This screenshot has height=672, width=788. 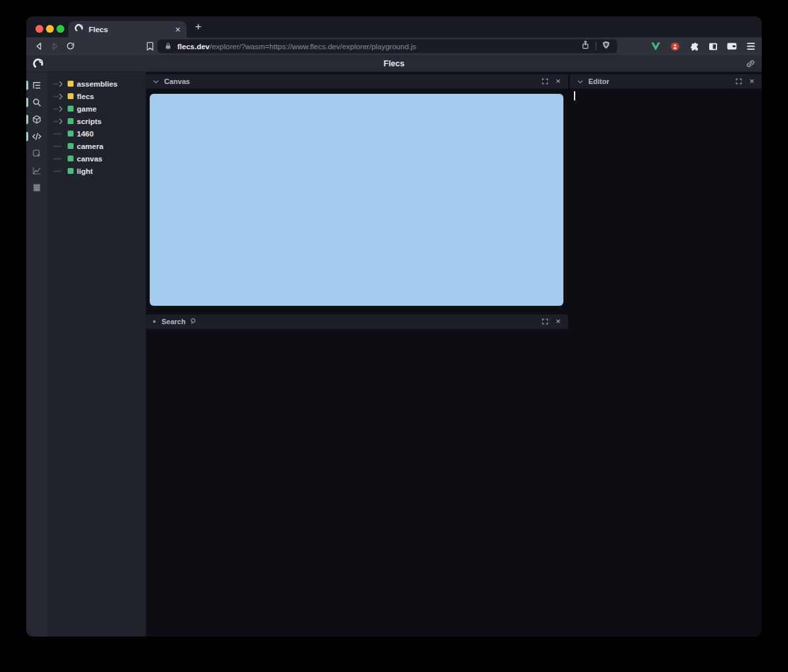 I want to click on tree-item-label: light, so click(x=85, y=171).